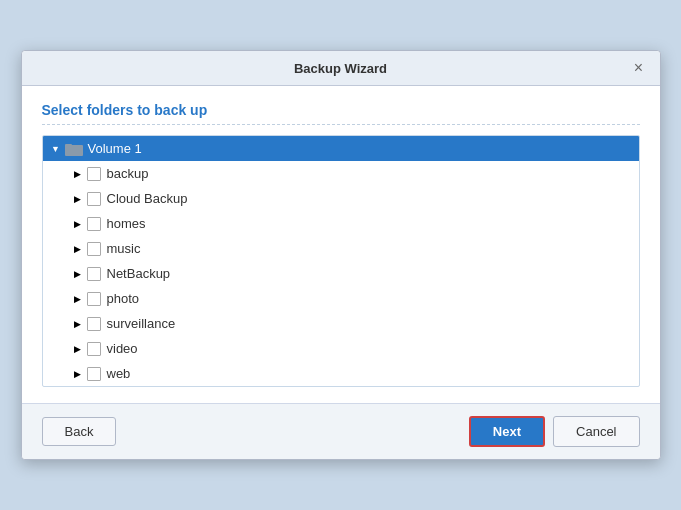  What do you see at coordinates (56, 149) in the screenshot?
I see `chevron-down-icon` at bounding box center [56, 149].